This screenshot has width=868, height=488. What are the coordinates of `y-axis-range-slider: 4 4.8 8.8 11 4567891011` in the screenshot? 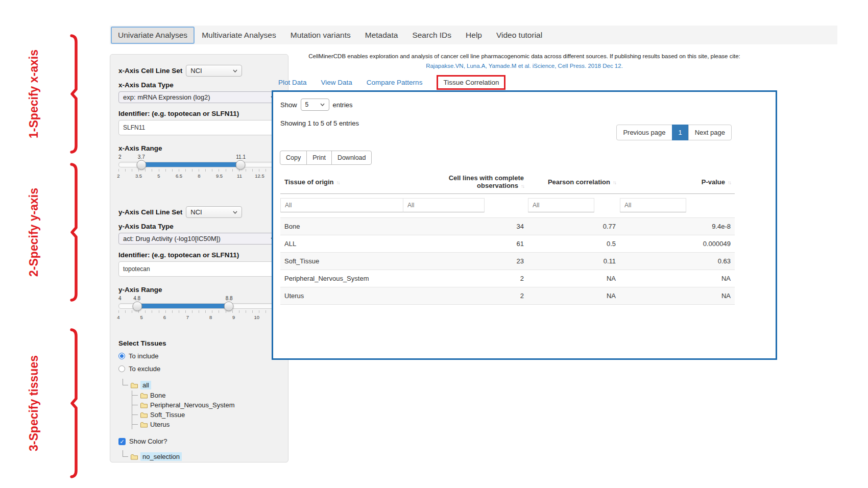 It's located at (199, 311).